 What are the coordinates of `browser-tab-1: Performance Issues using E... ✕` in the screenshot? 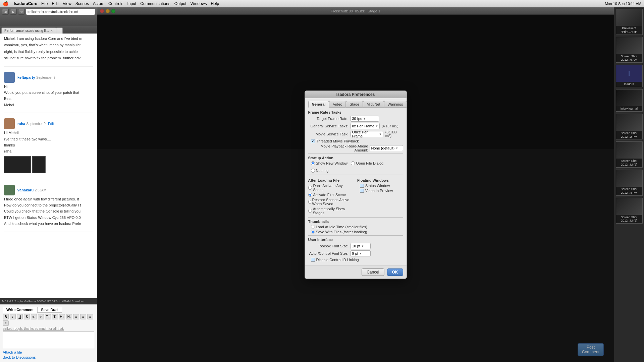 It's located at (29, 31).